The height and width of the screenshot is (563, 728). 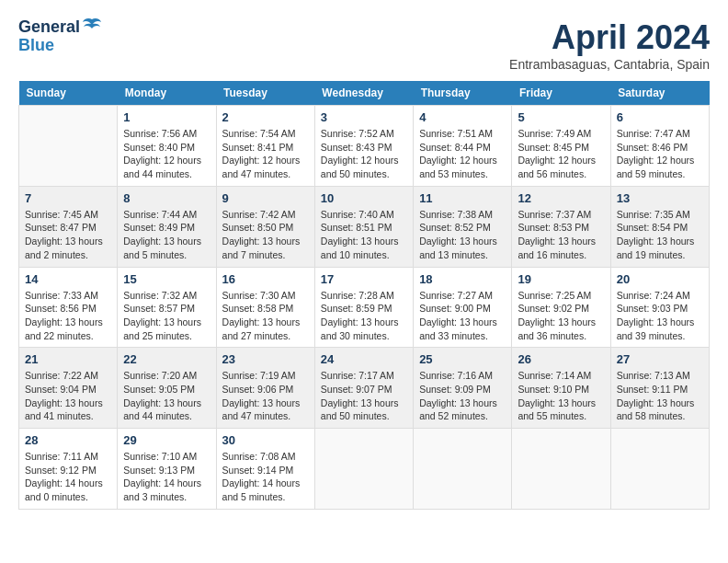 I want to click on calendar-cell: 6Sunrise: 7:47 AM Sunset: 8:46 PM Daylig…, so click(x=660, y=146).